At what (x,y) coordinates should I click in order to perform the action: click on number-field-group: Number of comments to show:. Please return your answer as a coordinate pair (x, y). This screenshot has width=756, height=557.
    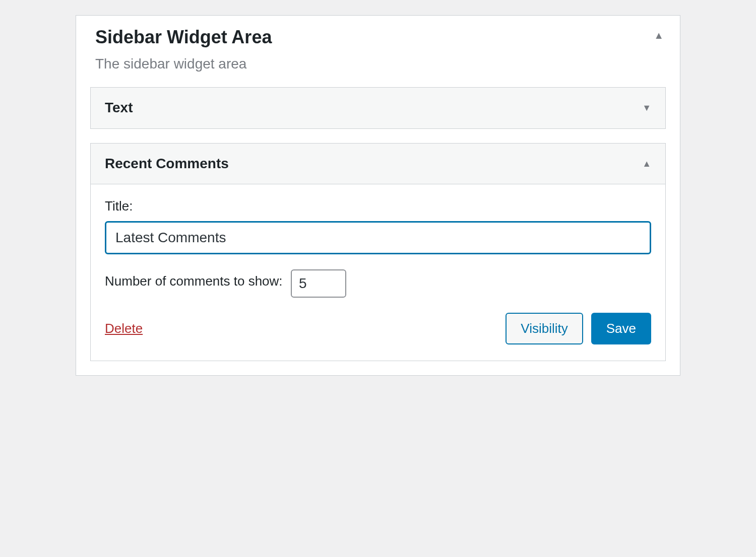
    Looking at the image, I should click on (378, 284).